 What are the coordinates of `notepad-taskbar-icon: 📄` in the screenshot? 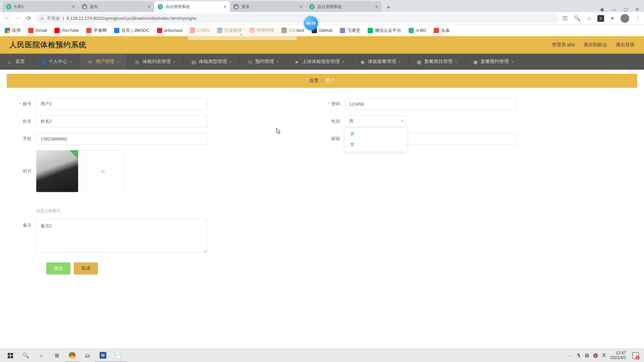 It's located at (118, 356).